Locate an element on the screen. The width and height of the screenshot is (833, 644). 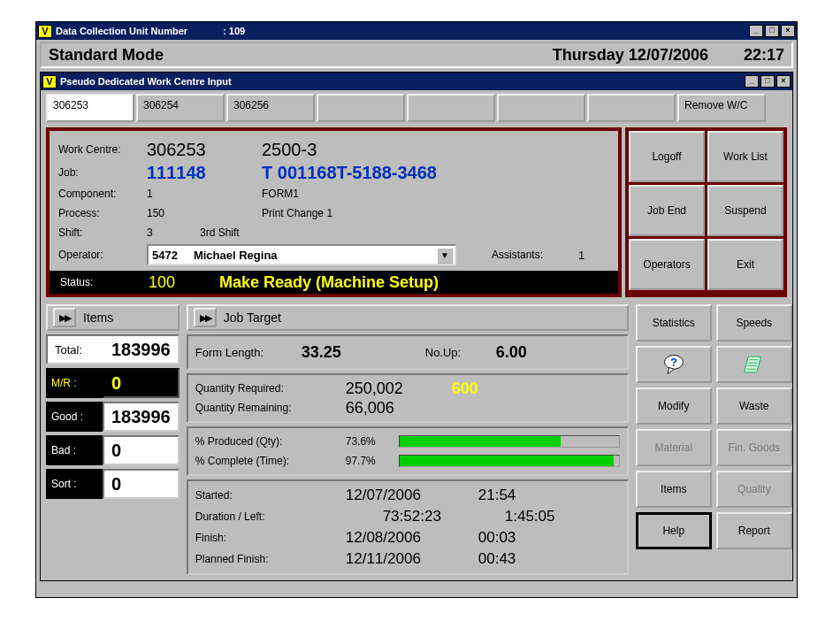
items-fastforward-icon: ▶▶ is located at coordinates (65, 318).